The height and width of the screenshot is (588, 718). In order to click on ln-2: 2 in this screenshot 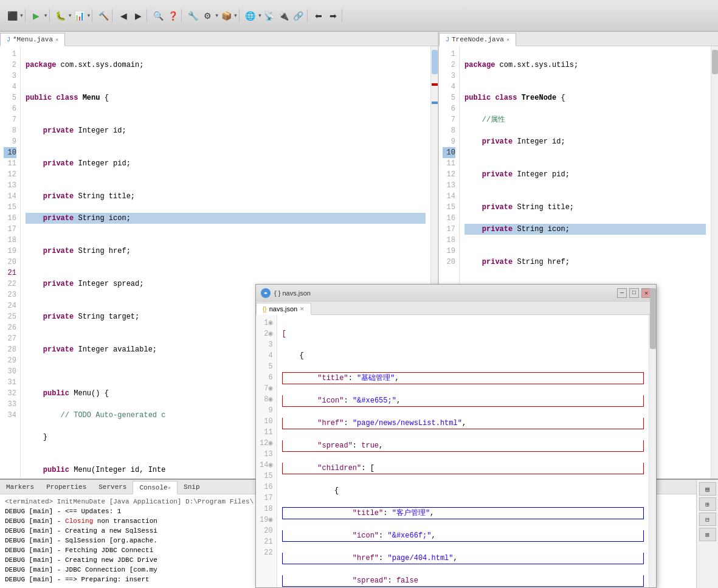, I will do `click(10, 65)`.